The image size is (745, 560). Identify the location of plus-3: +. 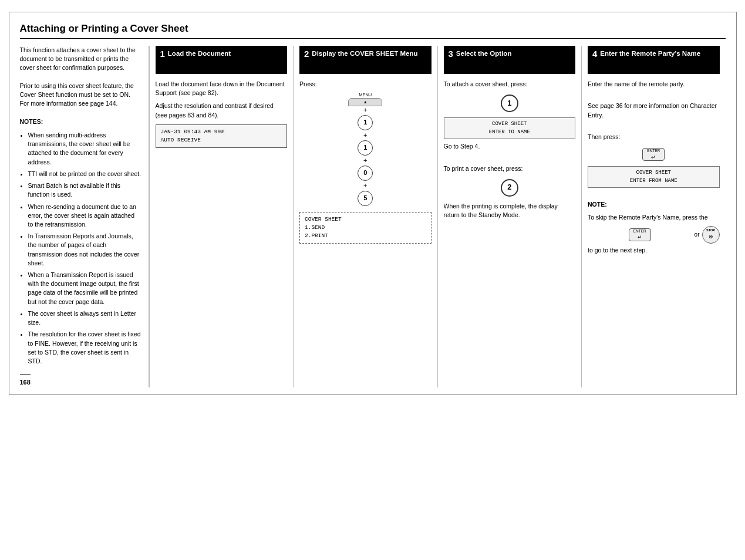
(365, 161).